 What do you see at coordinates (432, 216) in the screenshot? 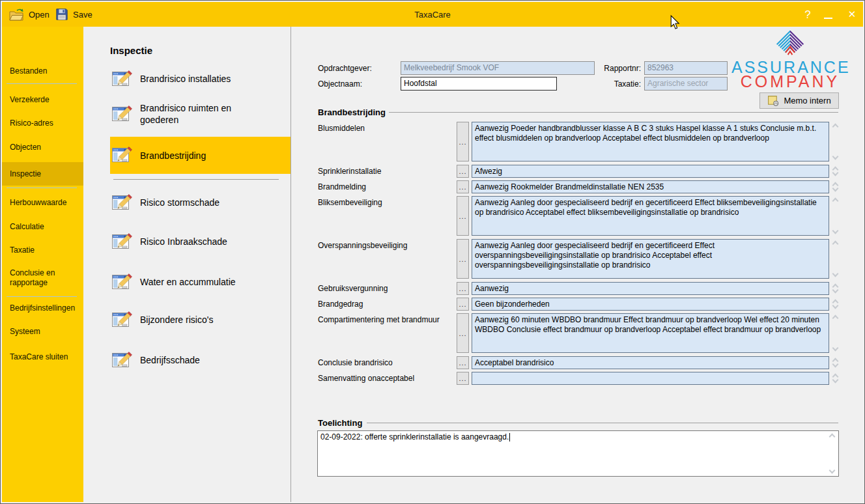
I see `field-row-bliksembeveiliging: Bliksembeveiliging ... Aanwezig Aanleg d…` at bounding box center [432, 216].